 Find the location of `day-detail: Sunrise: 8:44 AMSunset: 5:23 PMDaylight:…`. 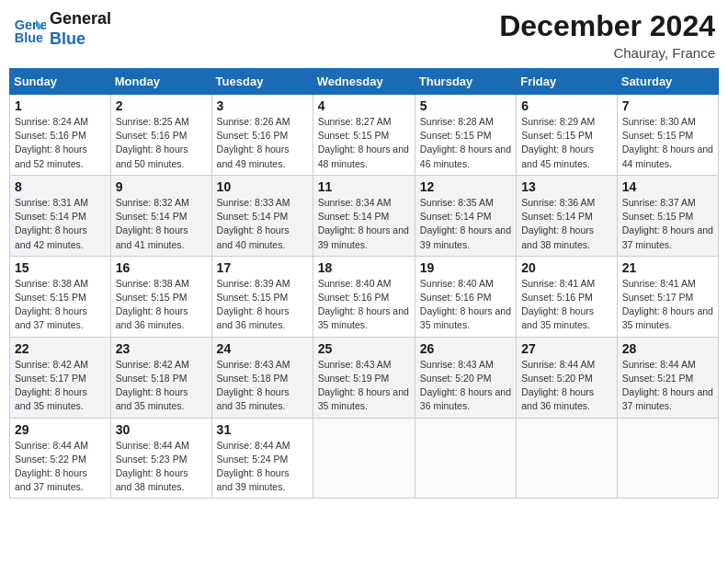

day-detail: Sunrise: 8:44 AMSunset: 5:23 PMDaylight:… is located at coordinates (153, 466).